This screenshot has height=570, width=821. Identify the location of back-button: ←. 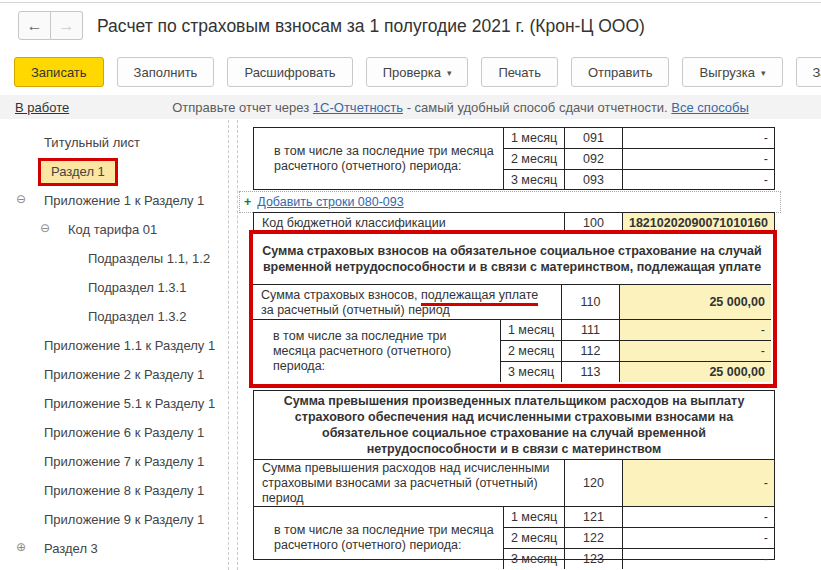
(34, 26).